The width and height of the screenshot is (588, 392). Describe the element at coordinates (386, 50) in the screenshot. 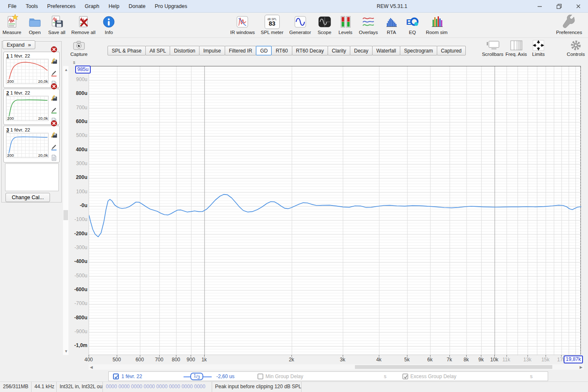

I see `tab-waterfall: Waterfall` at that location.